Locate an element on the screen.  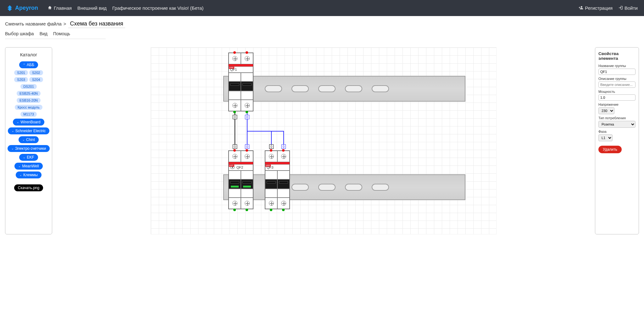
type-select: Розетка is located at coordinates (617, 124).